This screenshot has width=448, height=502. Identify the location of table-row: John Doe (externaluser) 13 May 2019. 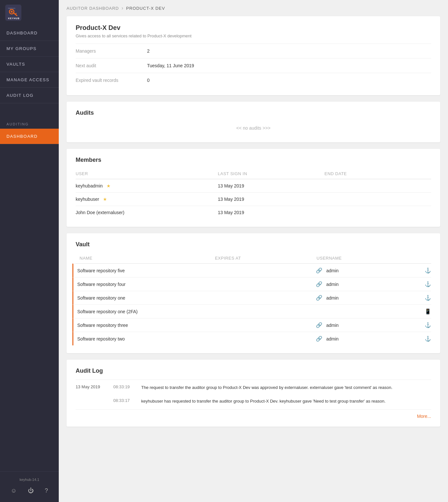
(253, 212).